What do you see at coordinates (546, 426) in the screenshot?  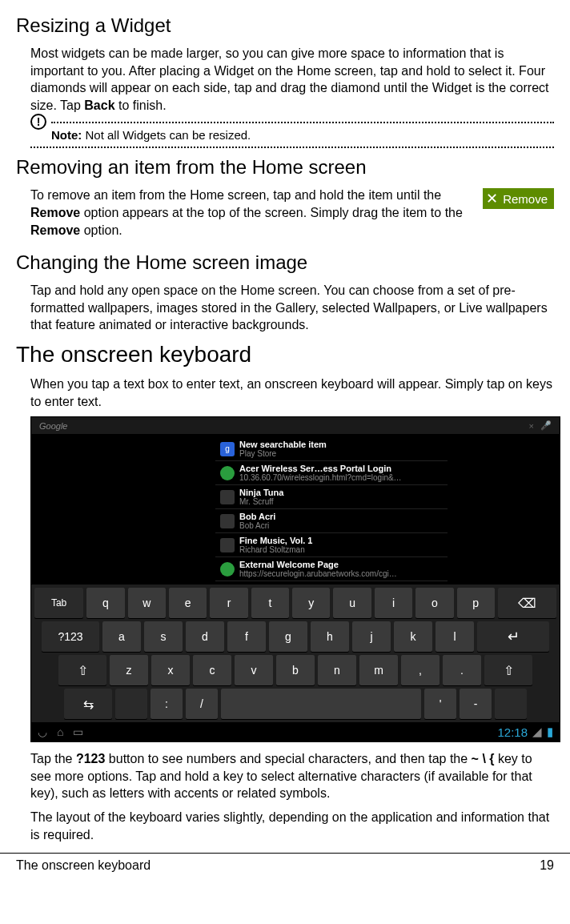 I see `mic-icon: 🎤` at bounding box center [546, 426].